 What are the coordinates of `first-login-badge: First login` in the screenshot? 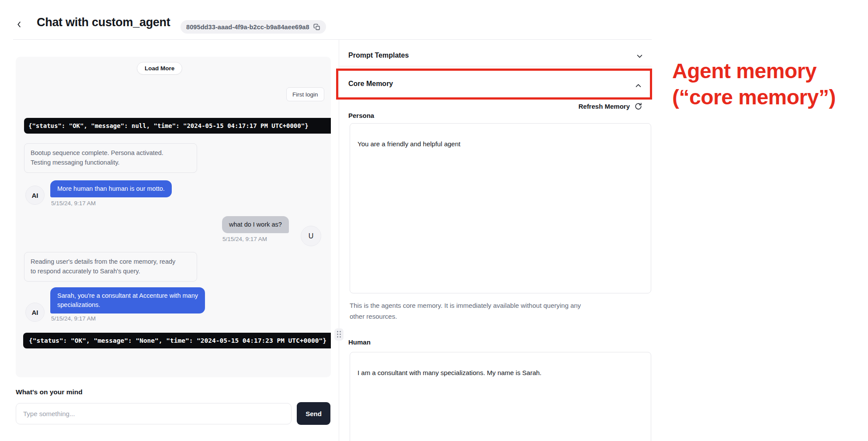 It's located at (305, 94).